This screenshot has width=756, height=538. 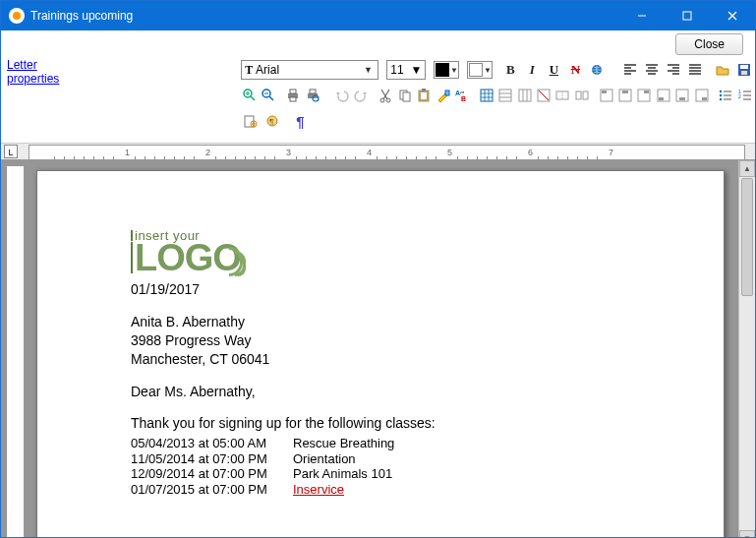 I want to click on maximize-button, so click(x=687, y=16).